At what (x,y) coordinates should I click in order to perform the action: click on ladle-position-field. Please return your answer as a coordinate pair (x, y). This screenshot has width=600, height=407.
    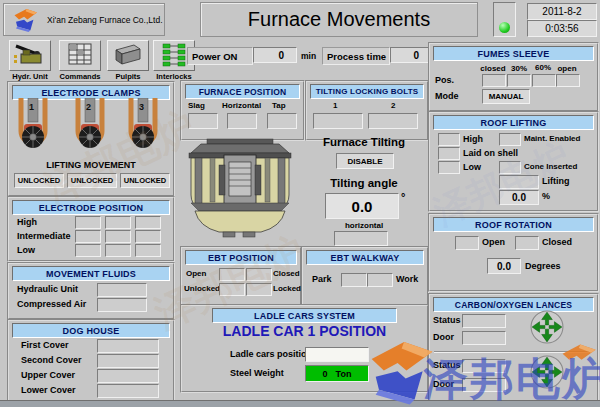
    Looking at the image, I should click on (337, 354).